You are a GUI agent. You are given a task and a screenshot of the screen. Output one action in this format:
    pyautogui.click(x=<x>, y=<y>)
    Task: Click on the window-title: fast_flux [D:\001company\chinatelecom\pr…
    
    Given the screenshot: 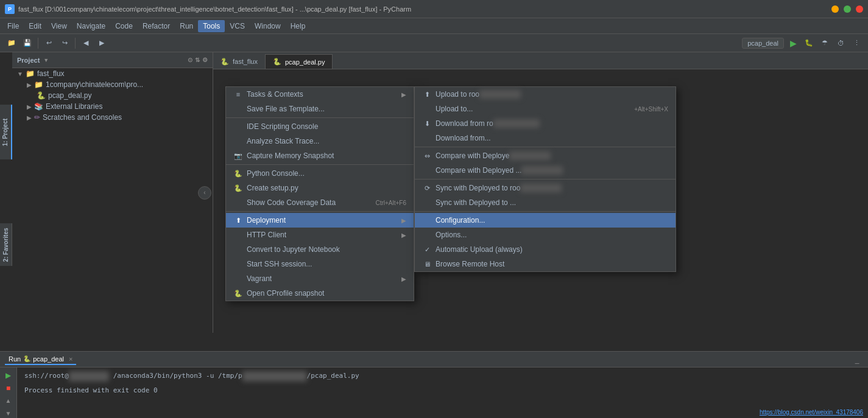 What is the action you would take?
    pyautogui.click(x=214, y=9)
    